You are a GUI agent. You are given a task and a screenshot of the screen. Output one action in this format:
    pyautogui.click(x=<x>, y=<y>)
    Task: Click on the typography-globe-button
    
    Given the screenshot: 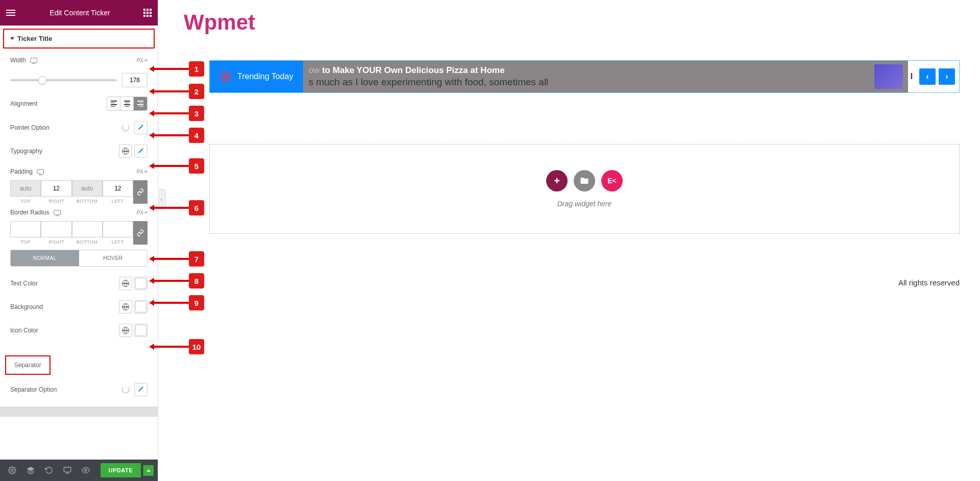 What is the action you would take?
    pyautogui.click(x=126, y=151)
    